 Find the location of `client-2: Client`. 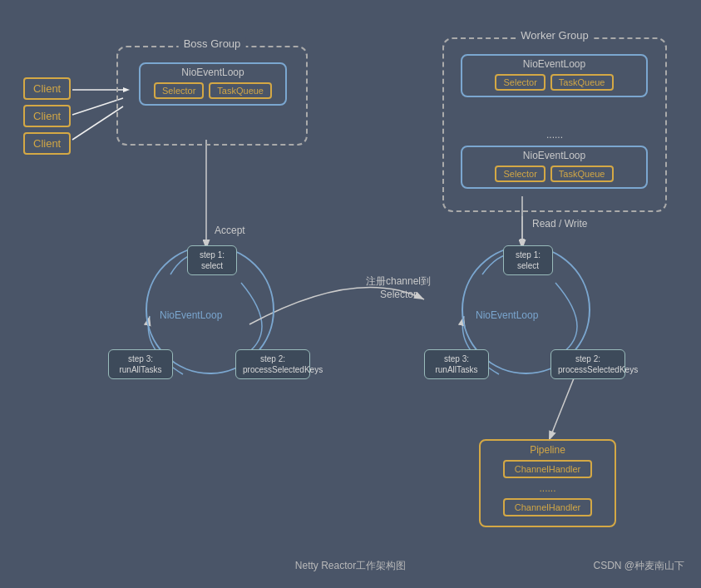

client-2: Client is located at coordinates (47, 116).